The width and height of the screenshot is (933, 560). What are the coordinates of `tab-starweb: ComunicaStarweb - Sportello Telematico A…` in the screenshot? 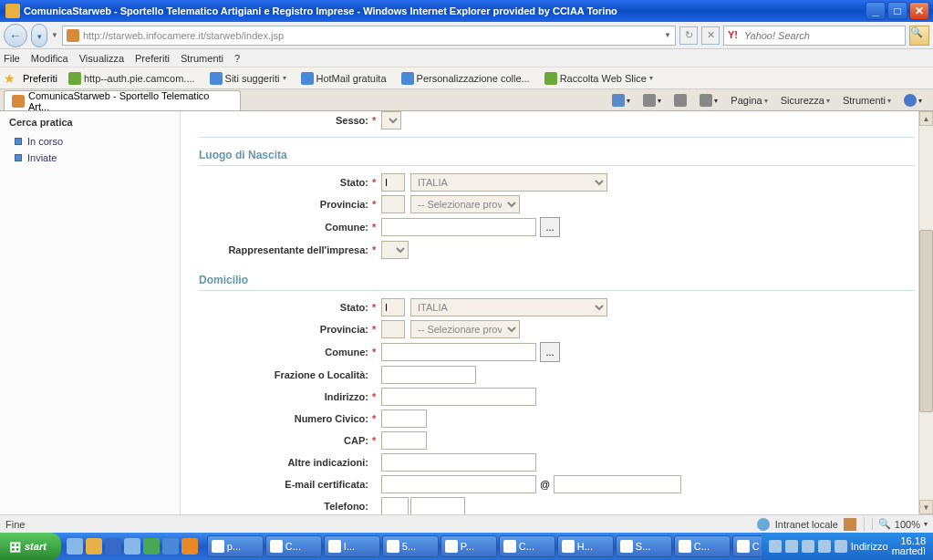 It's located at (122, 100).